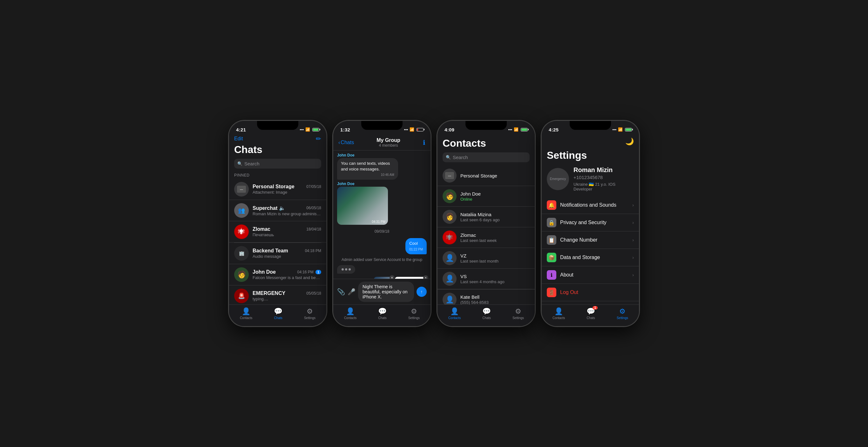 This screenshot has width=868, height=447. Describe the element at coordinates (495, 300) in the screenshot. I see `contact-info: Kate Bell (555) 564-8583` at that location.